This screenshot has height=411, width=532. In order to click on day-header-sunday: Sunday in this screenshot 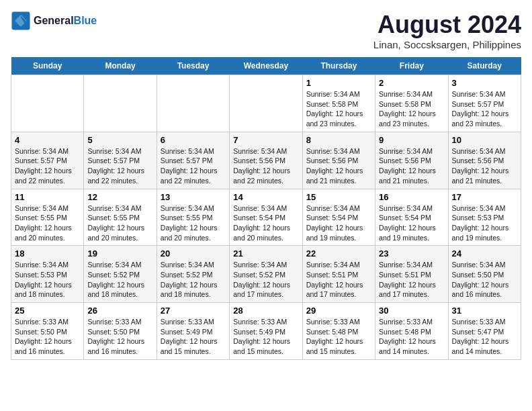, I will do `click(48, 66)`.